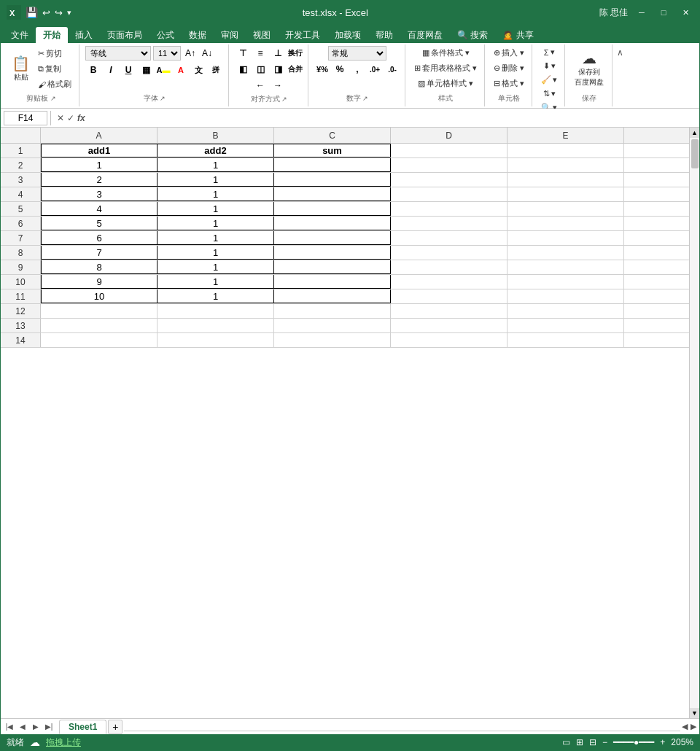  I want to click on increase-font-icon: A↑, so click(190, 53).